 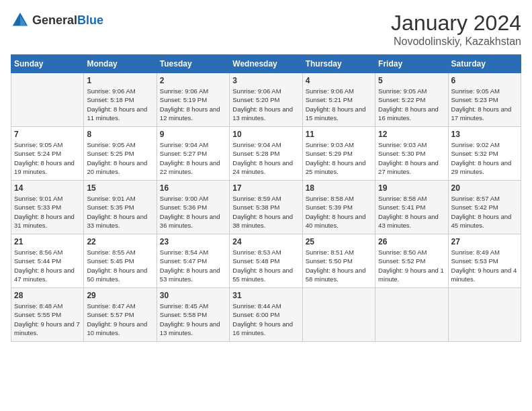 What do you see at coordinates (412, 261) in the screenshot?
I see `calendar-day-cell: 26Sunrise: 8:50 AMSunset: 5:52 PMDayligh…` at bounding box center [412, 261].